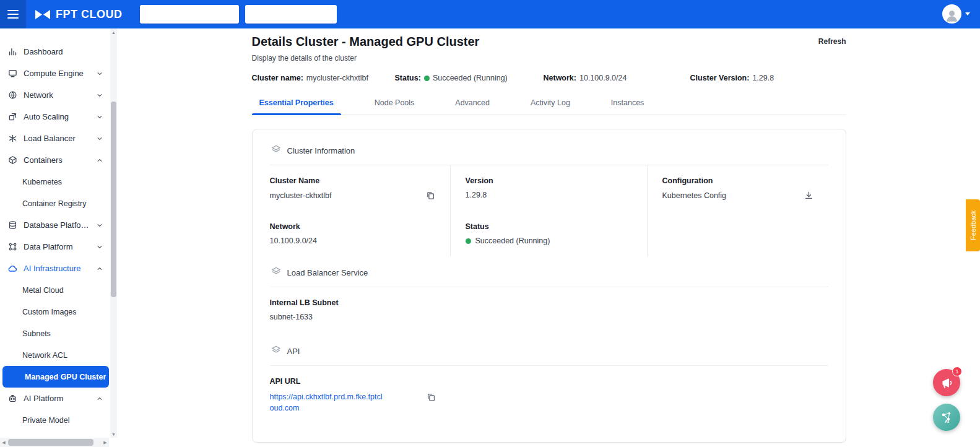 The image size is (980, 447). What do you see at coordinates (738, 188) in the screenshot?
I see `field-configuration: Configuration Kubernetes Config` at bounding box center [738, 188].